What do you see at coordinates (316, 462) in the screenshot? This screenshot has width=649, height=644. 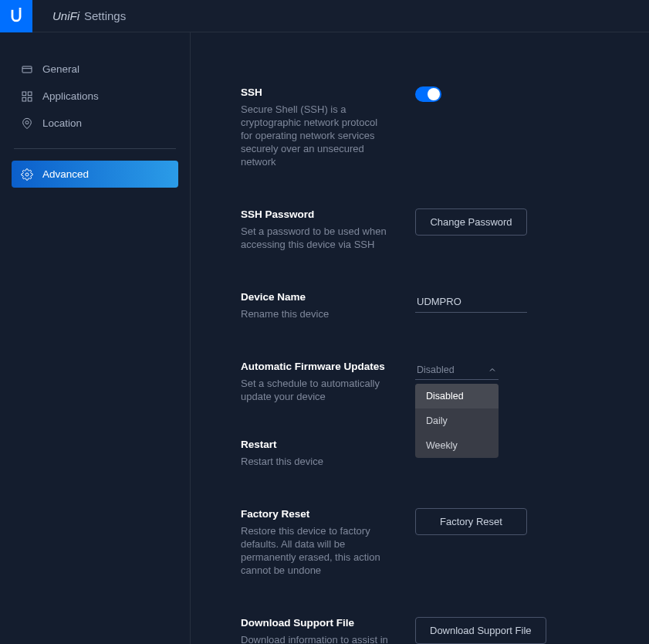 I see `setting-desc: Restart this device` at bounding box center [316, 462].